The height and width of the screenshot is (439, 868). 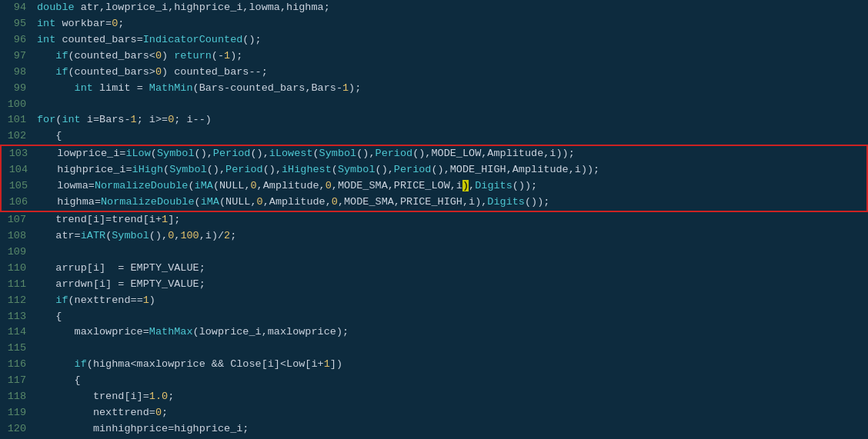 I want to click on code-token: (Bars-counted_bars,Bars-, so click(x=268, y=88).